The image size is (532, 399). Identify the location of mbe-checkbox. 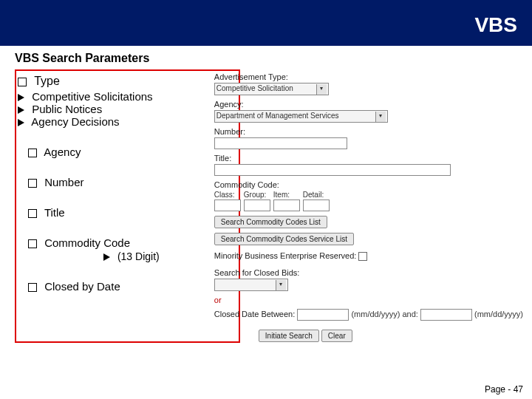
(363, 256).